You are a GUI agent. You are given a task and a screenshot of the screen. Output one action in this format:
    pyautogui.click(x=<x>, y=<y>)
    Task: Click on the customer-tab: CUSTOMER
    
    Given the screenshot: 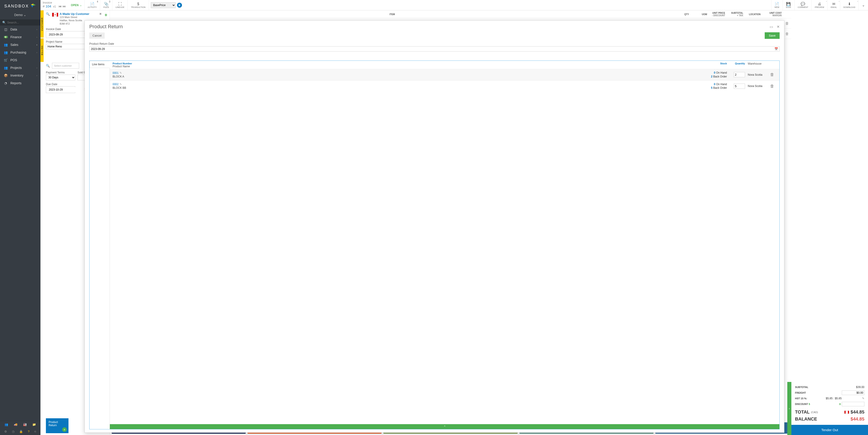 What is the action you would take?
    pyautogui.click(x=42, y=24)
    